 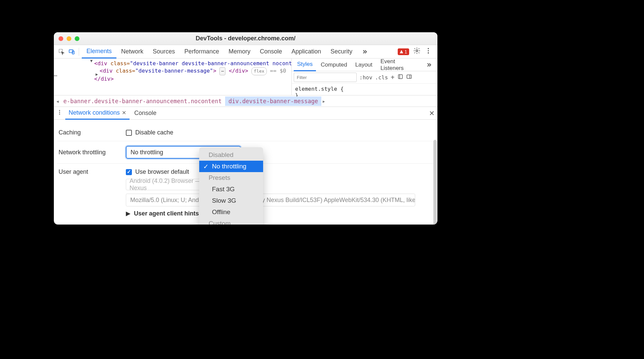 I want to click on dom-breadcrumb: ◂ e-banner.devsite-banner-announcement.n…, so click(x=246, y=101).